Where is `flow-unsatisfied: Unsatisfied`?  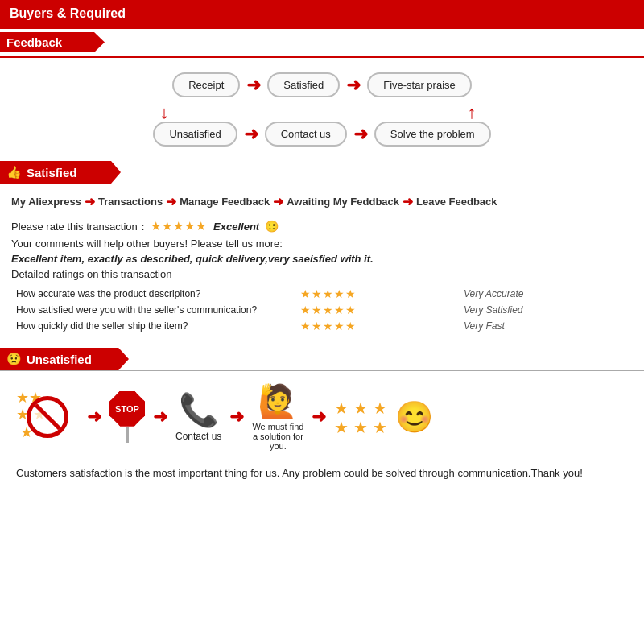
flow-unsatisfied: Unsatisfied is located at coordinates (195, 134).